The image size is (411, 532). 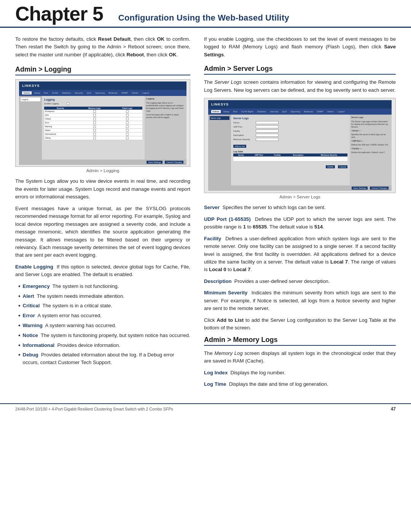 I want to click on ss2-nav: Admin Setup Port VLAN Mgmt Statistics Se…, so click(x=300, y=112).